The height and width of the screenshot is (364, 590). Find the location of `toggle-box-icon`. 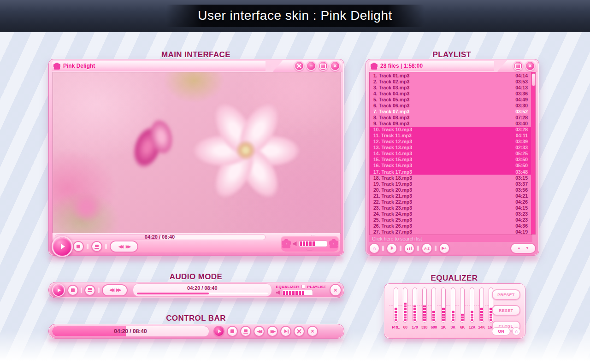

toggle-box-icon is located at coordinates (303, 287).